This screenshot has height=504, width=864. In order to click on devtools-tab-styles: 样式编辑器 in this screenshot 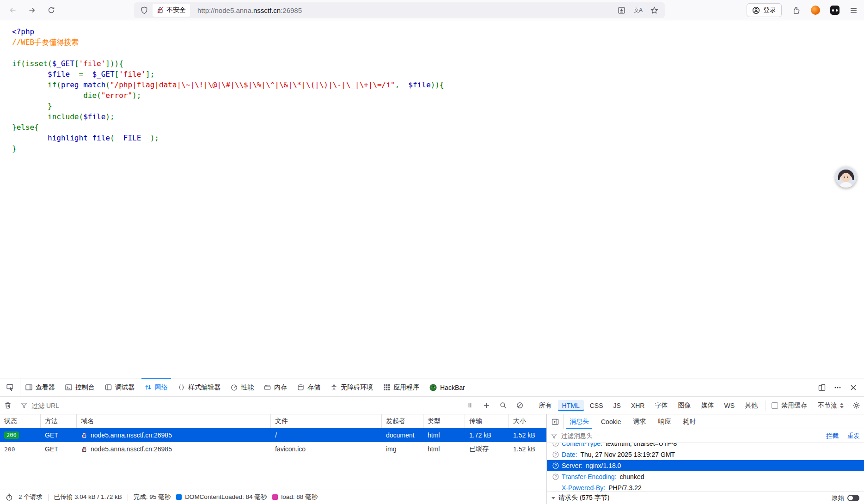, I will do `click(199, 387)`.